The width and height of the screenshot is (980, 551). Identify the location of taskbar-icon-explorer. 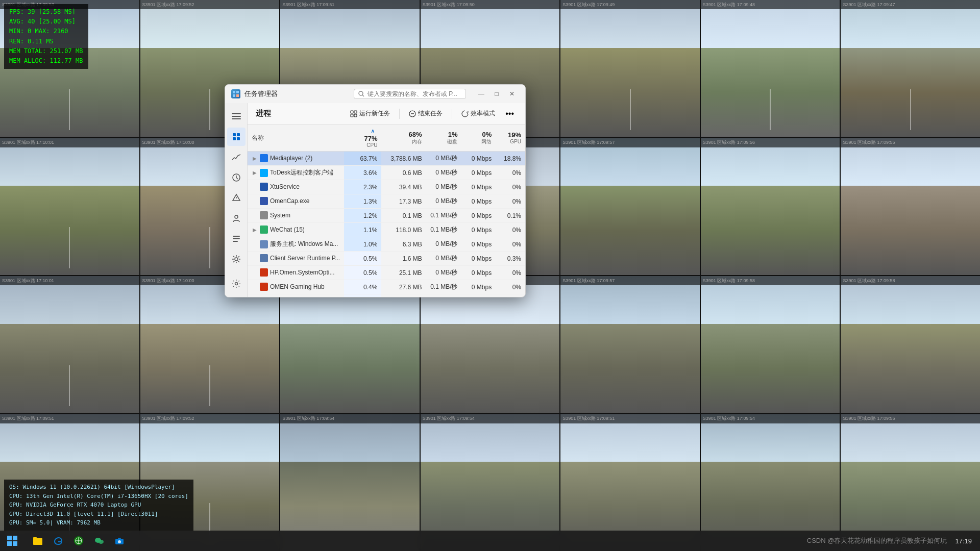
(38, 541).